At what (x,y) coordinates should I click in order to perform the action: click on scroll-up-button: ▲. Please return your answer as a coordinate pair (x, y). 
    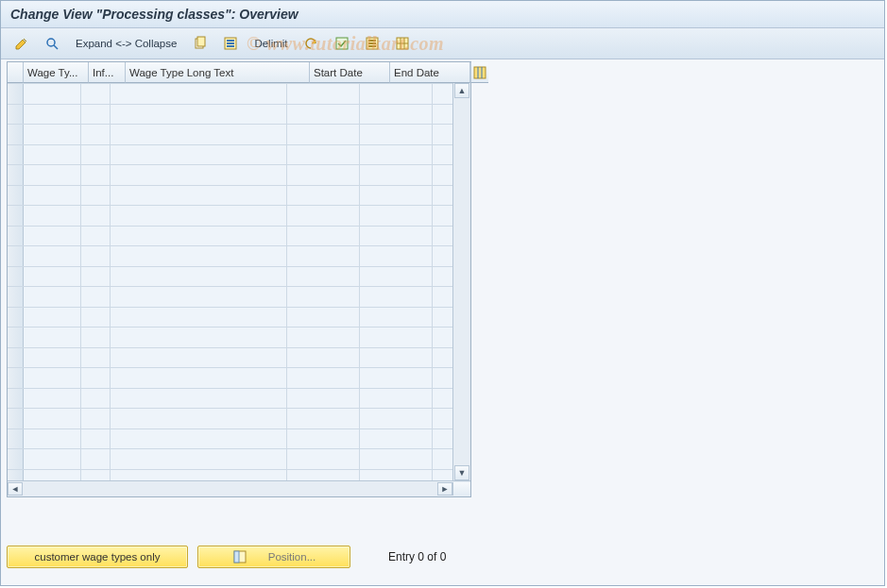
    Looking at the image, I should click on (462, 91).